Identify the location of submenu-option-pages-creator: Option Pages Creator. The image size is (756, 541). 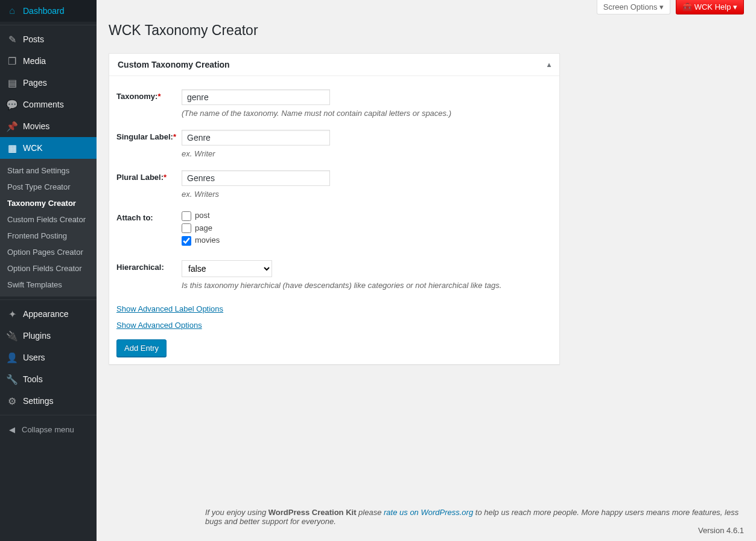
(48, 252).